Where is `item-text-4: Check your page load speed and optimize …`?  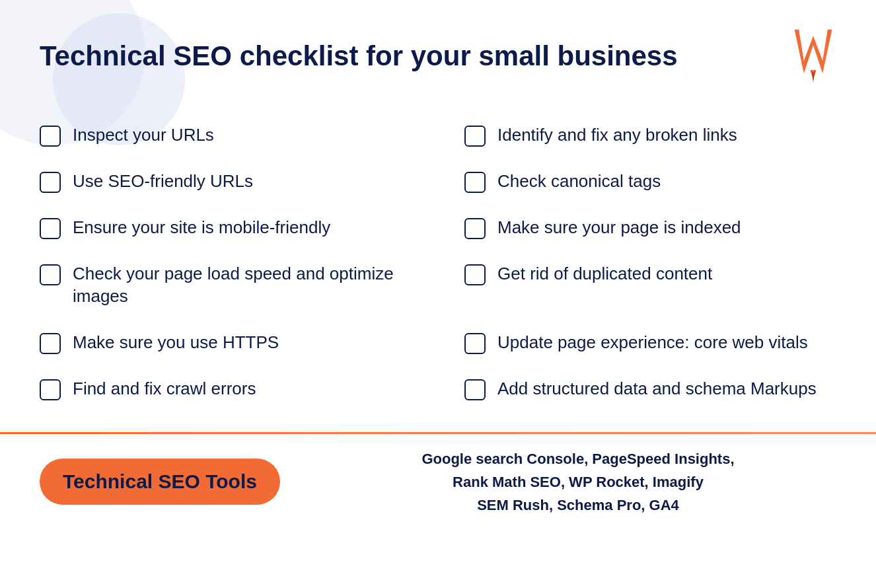
item-text-4: Check your page load speed and optimize … is located at coordinates (248, 285).